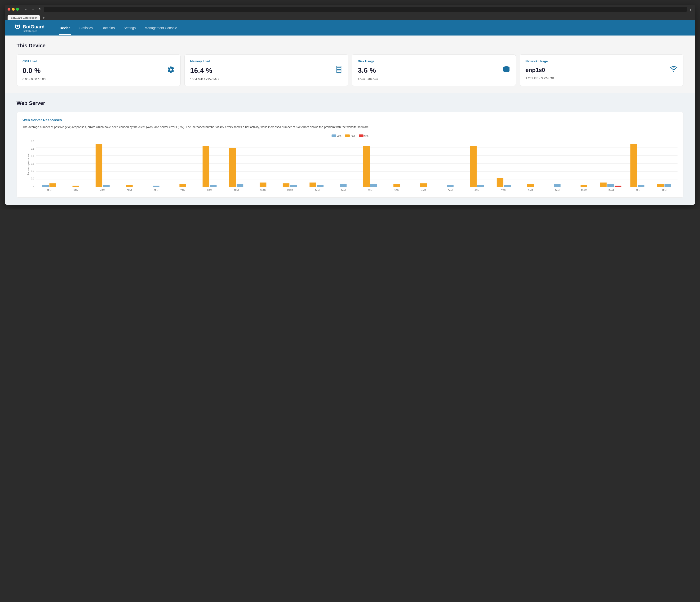 This screenshot has height=602, width=700. Describe the element at coordinates (33, 9) in the screenshot. I see `forward-button: →` at that location.